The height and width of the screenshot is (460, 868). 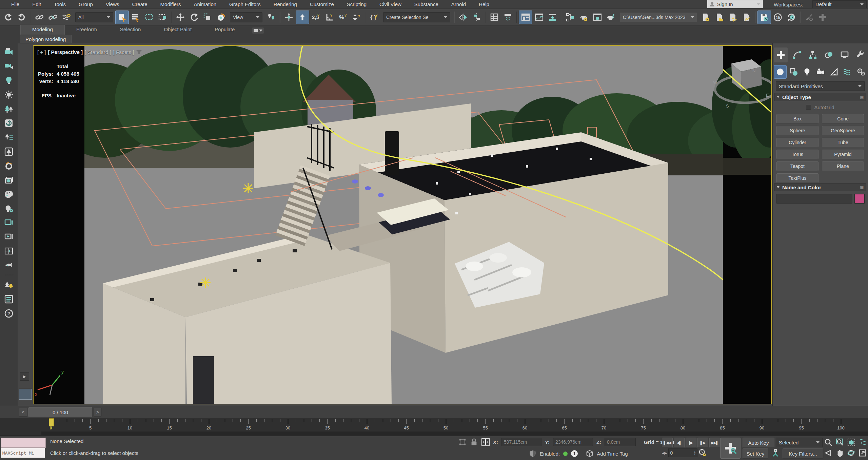 I want to click on list-lines-icon, so click(x=9, y=299).